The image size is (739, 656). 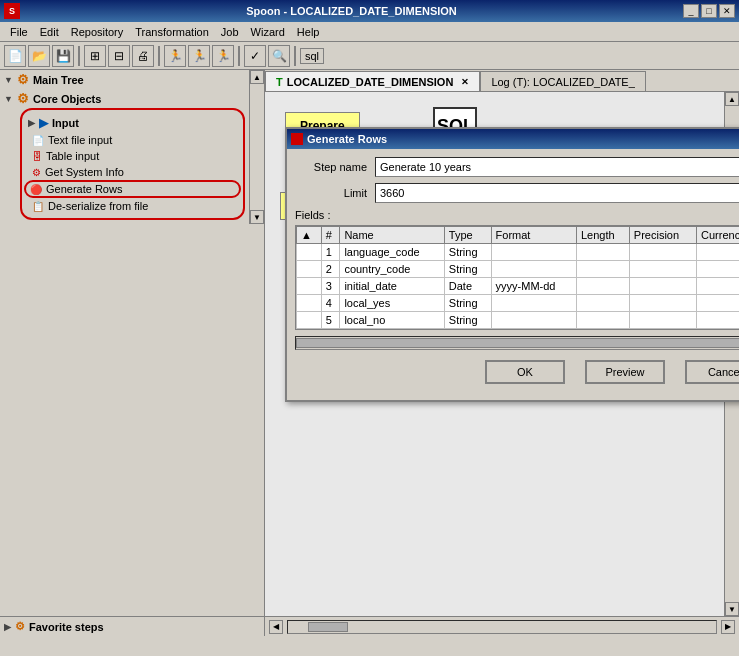 I want to click on main-tree-header: ▼ ⚙ Main Tree, so click(x=124, y=80).